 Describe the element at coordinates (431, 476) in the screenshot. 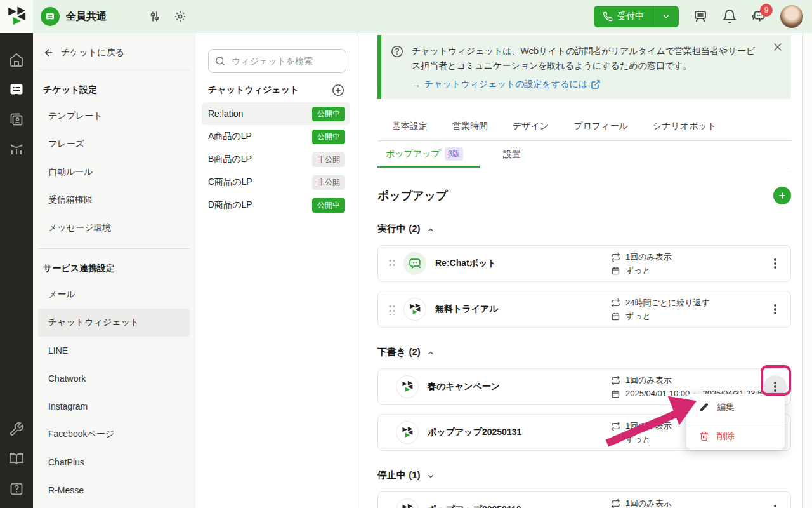

I see `chevron-down-icon` at that location.